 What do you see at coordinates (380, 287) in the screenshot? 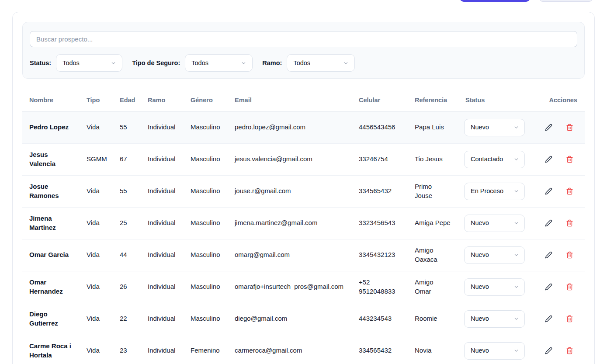
I see `cell-celular: +52 9512048833` at bounding box center [380, 287].